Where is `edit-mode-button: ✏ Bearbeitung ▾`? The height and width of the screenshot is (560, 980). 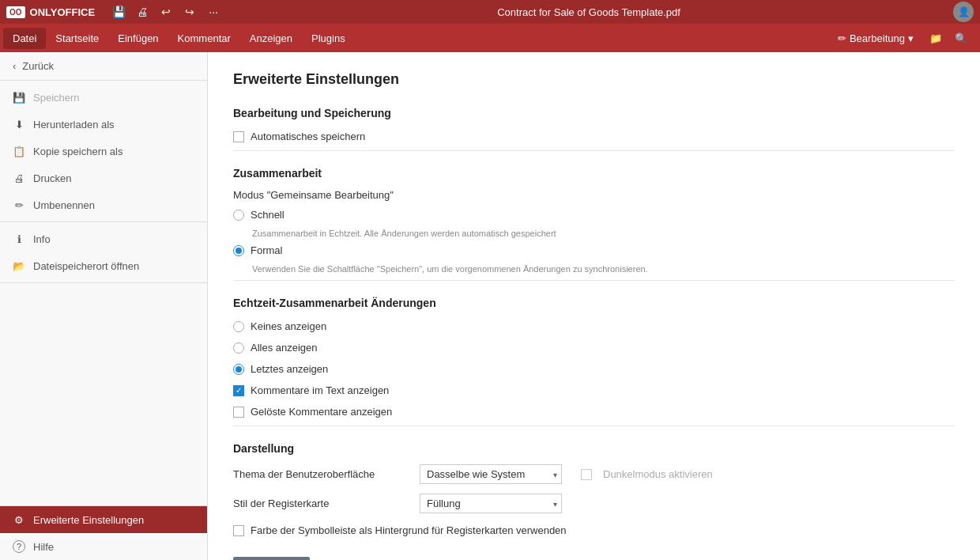 edit-mode-button: ✏ Bearbeitung ▾ is located at coordinates (876, 38).